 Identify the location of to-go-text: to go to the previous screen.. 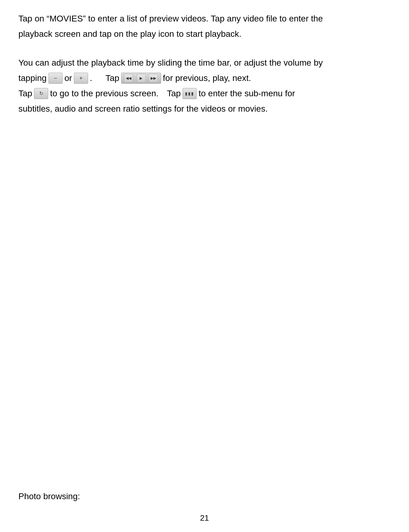
(104, 94).